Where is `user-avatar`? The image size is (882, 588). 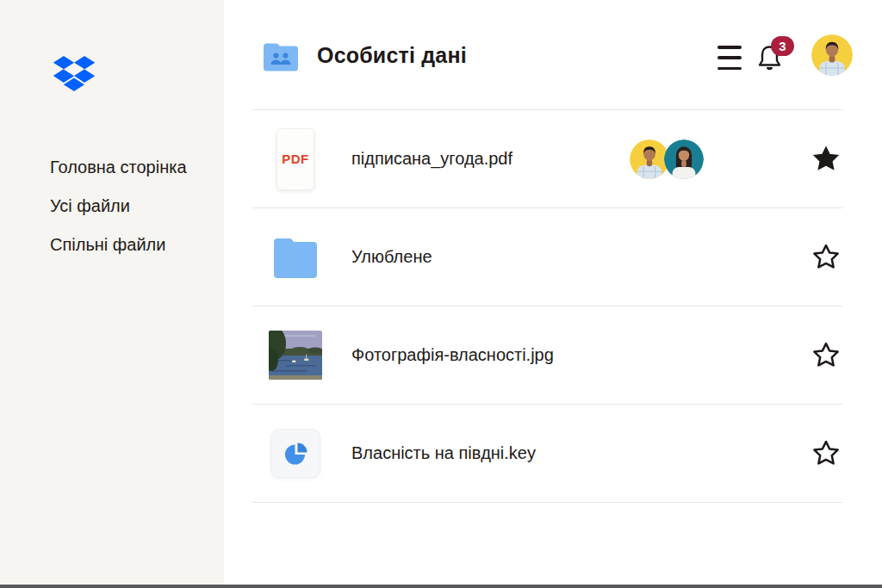 user-avatar is located at coordinates (832, 55).